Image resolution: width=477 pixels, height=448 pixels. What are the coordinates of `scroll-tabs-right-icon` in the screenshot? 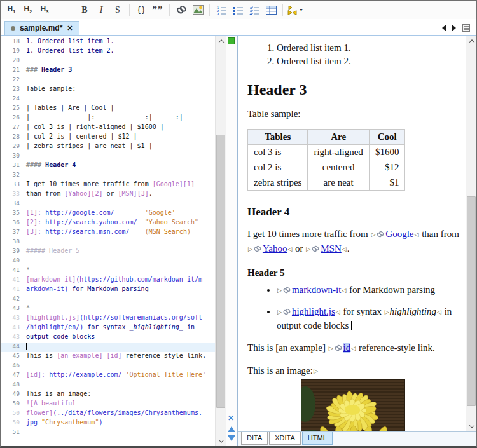 It's located at (454, 28).